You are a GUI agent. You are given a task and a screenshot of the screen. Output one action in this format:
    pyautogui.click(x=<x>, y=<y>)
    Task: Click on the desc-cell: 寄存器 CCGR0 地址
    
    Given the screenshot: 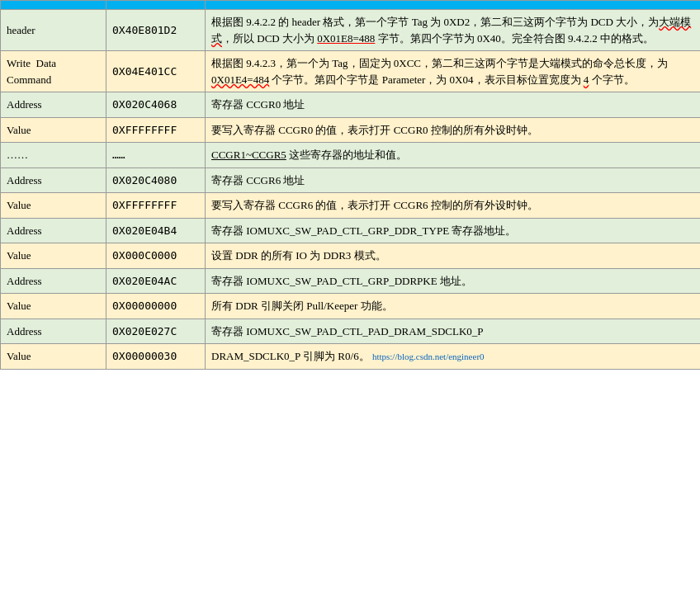 What is the action you would take?
    pyautogui.click(x=453, y=106)
    